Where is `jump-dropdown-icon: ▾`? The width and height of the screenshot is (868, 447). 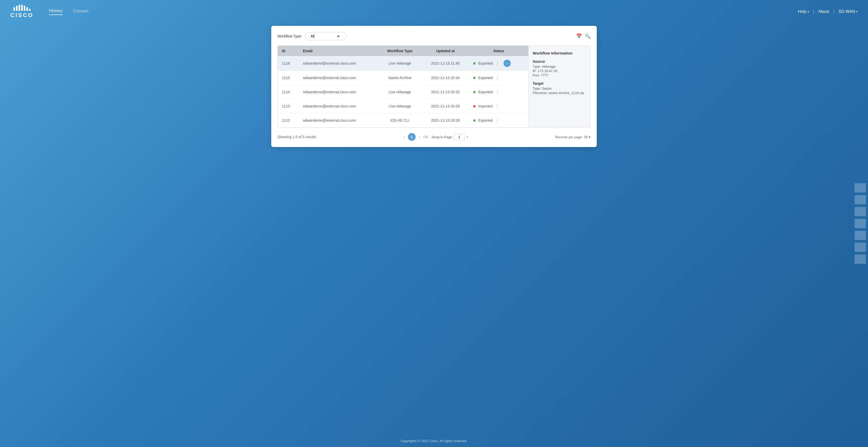 jump-dropdown-icon: ▾ is located at coordinates (467, 137).